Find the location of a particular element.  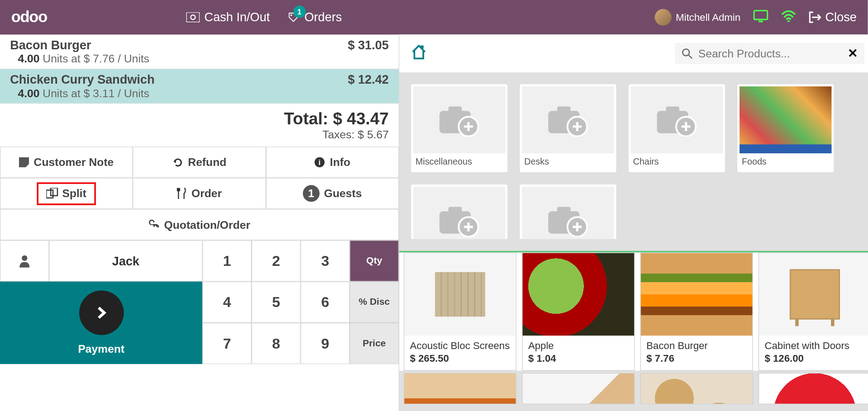

line-detail: 4.00 Units at $ 3.11 / Units is located at coordinates (199, 93).